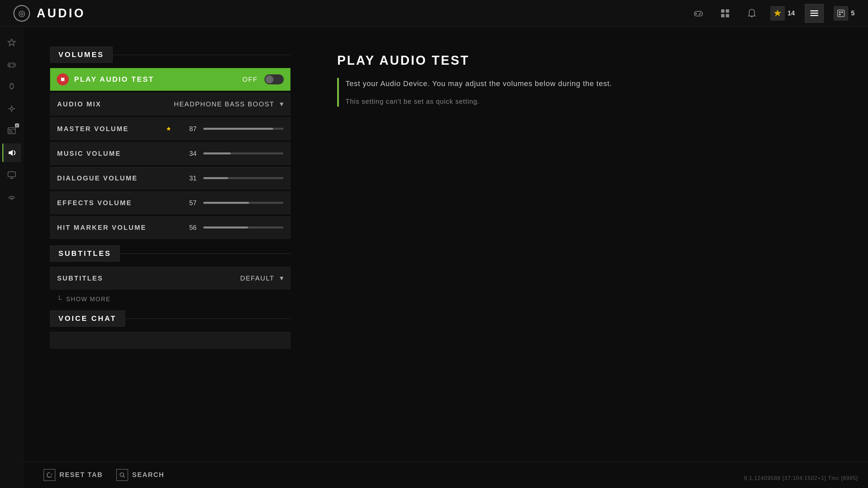 The width and height of the screenshot is (868, 488). What do you see at coordinates (338, 92) in the screenshot?
I see `info-panel-accent-bar` at bounding box center [338, 92].